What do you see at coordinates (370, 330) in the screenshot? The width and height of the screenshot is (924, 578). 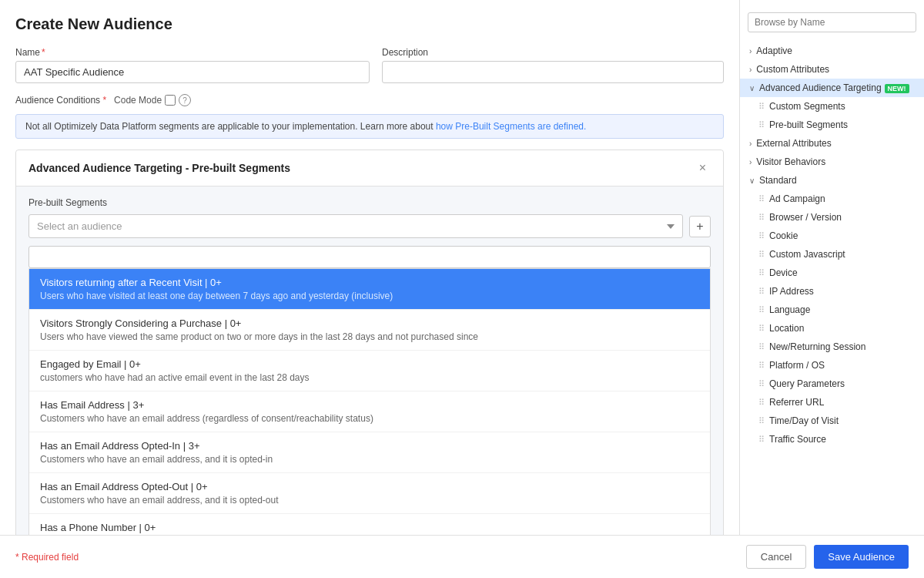 I see `dropdown-item: Visitors Strongly Considering a Purchase…` at bounding box center [370, 330].